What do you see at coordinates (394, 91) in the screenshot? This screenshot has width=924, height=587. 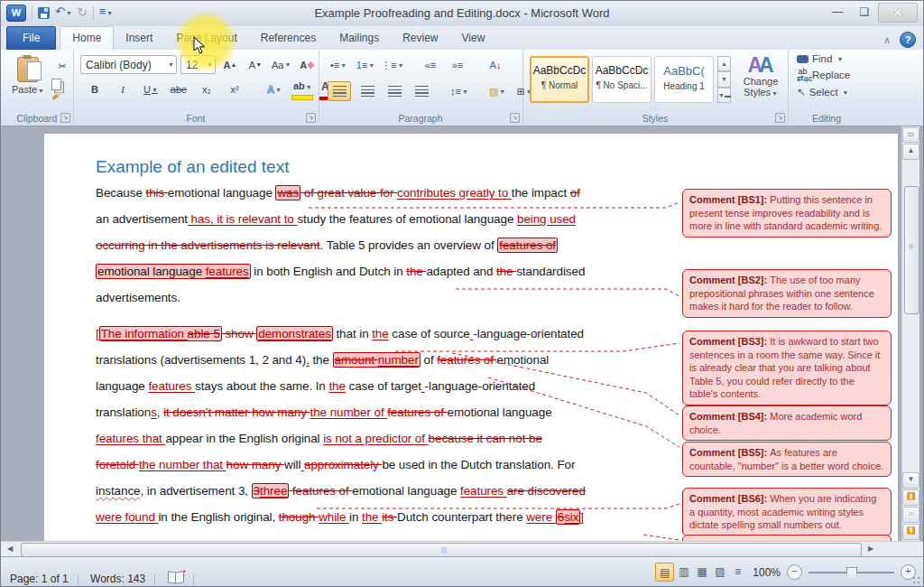 I see `align-right-button` at bounding box center [394, 91].